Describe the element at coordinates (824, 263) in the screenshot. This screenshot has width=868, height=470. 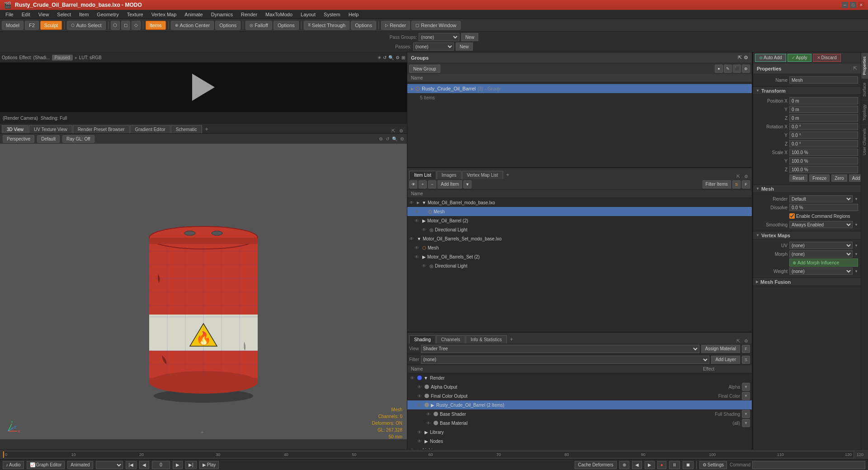
I see `add-morph-btn: ⊕ Add Morph Influence` at that location.